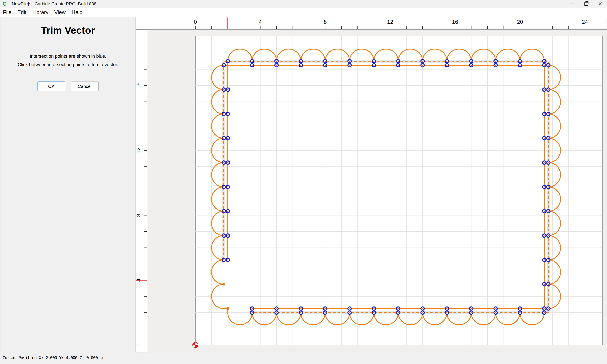 The height and width of the screenshot is (364, 607). I want to click on left-ruler, so click(142, 191).